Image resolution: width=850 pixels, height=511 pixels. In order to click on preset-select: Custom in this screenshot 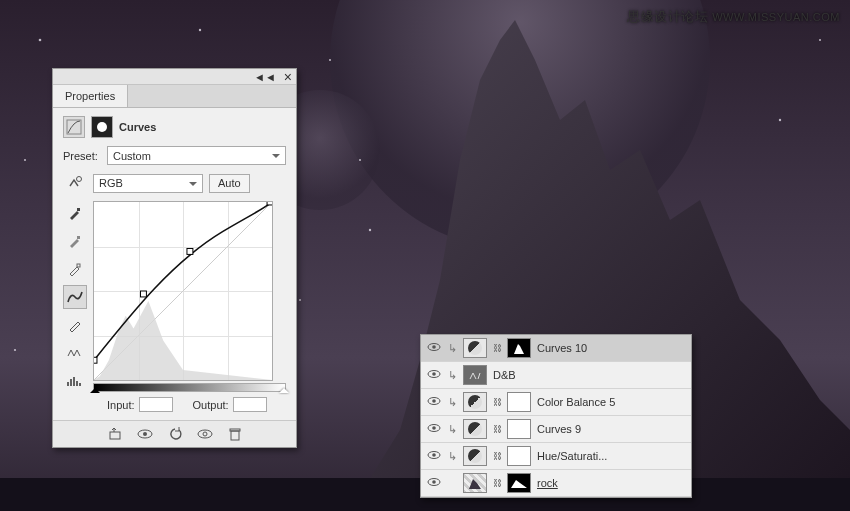, I will do `click(196, 156)`.